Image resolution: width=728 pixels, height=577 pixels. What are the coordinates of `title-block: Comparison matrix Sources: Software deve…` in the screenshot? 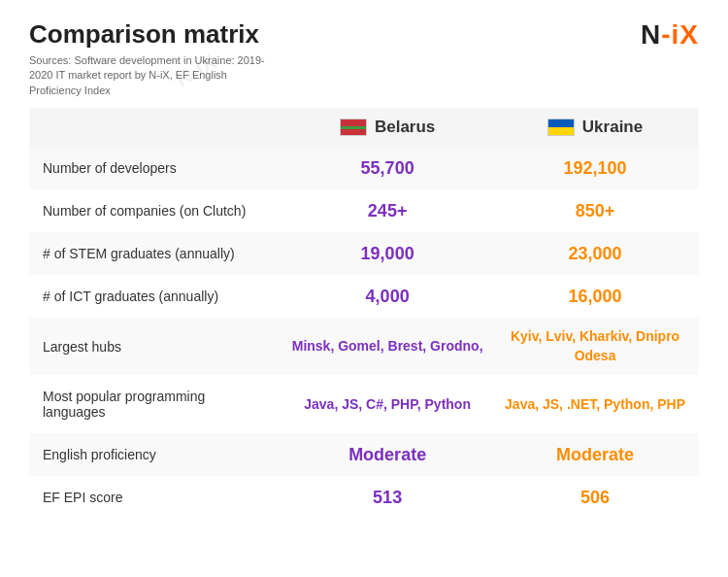 It's located at (155, 58).